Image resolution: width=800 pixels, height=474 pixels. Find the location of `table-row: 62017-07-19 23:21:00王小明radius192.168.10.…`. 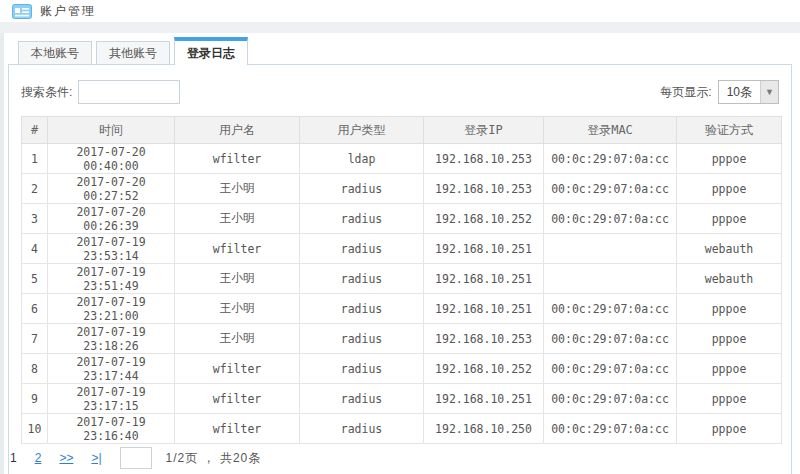

table-row: 62017-07-19 23:21:00王小明radius192.168.10.… is located at coordinates (402, 309).